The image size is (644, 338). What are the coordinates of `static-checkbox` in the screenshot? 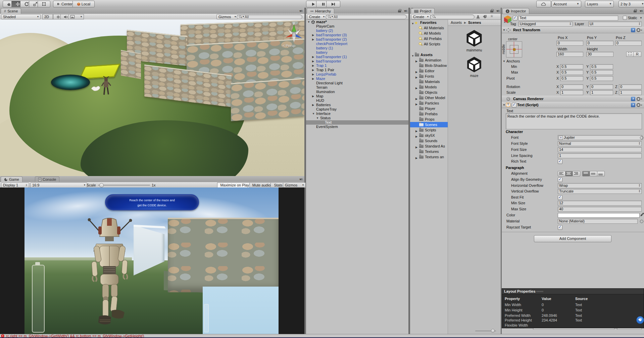 It's located at (625, 18).